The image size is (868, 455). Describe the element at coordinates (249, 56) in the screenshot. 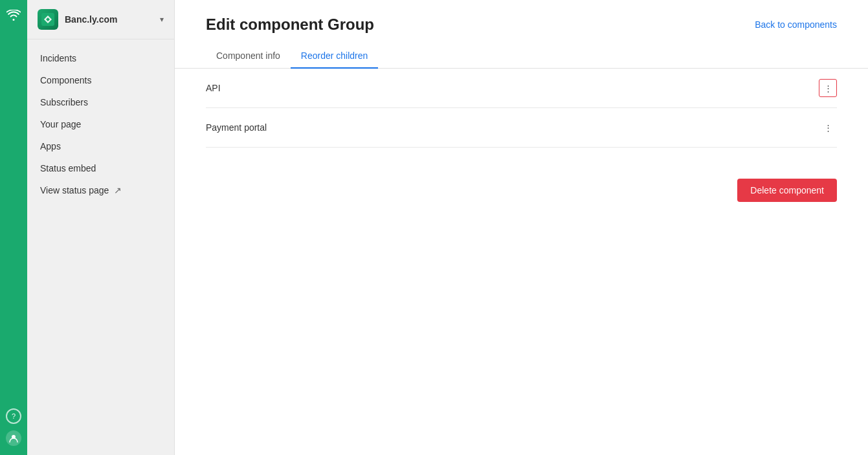

I see `tab-component-info: Component info` at that location.